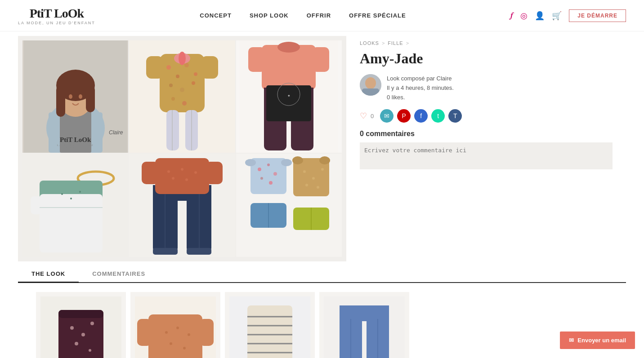 The height and width of the screenshot is (358, 644). I want to click on account-icon: 👤, so click(540, 16).